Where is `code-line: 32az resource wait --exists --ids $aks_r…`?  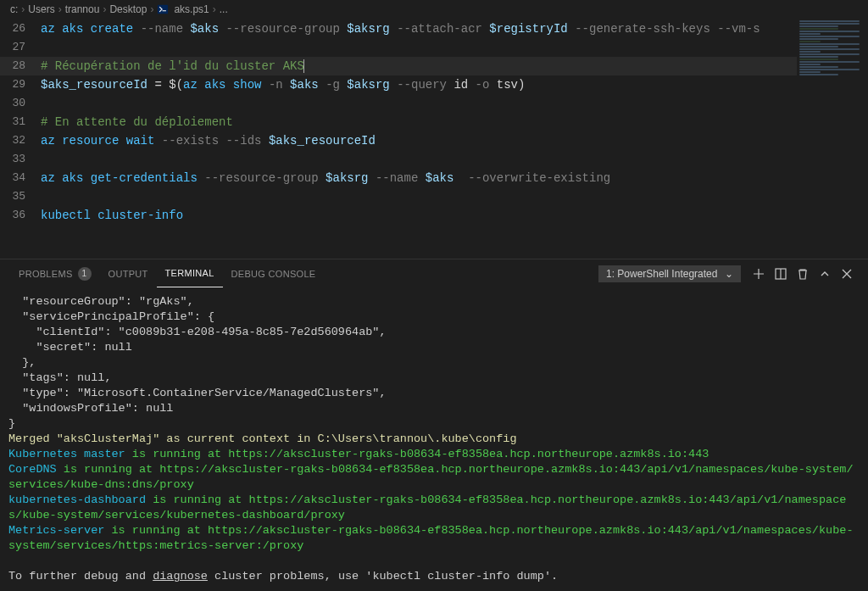
code-line: 32az resource wait --exists --ids $aks_r… is located at coordinates (398, 141).